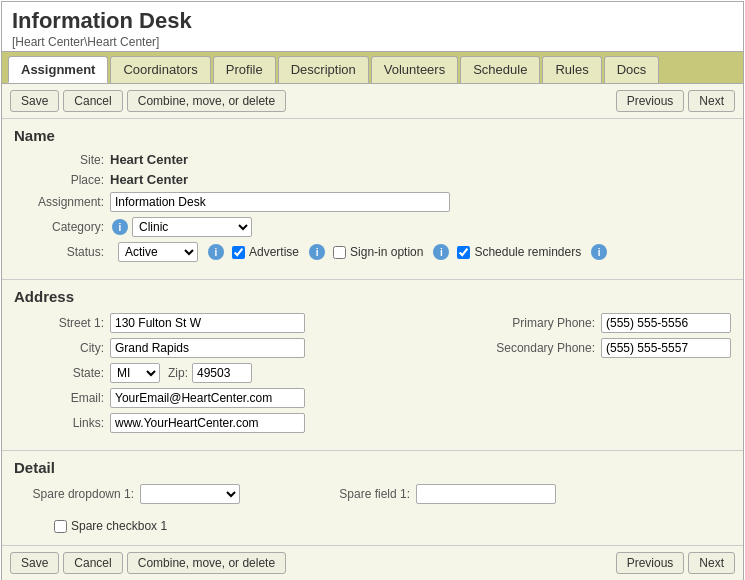 The image size is (745, 580). Describe the element at coordinates (234, 373) in the screenshot. I see `state-zip-row: State: MI Zip:` at that location.